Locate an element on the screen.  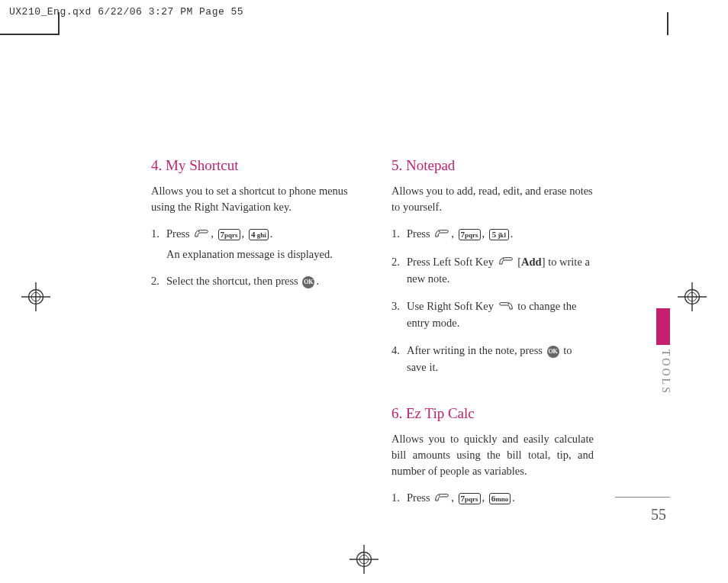
section-desc: Allows you to add, read, edit, and erase… is located at coordinates (493, 199).